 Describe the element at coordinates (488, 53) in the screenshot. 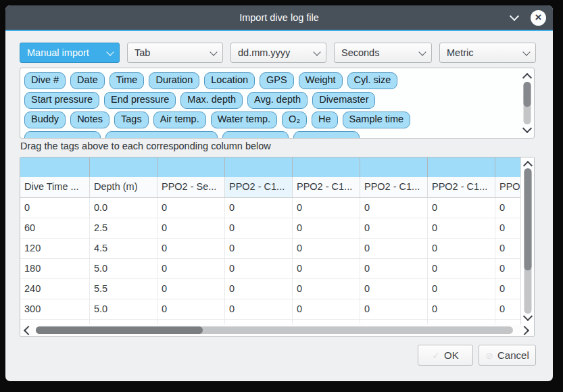

I see `units-select: Metric` at that location.